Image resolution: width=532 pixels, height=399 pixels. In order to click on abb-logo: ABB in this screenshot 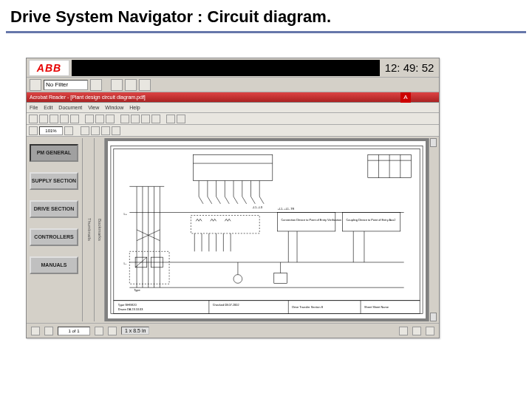, I will do `click(49, 68)`.